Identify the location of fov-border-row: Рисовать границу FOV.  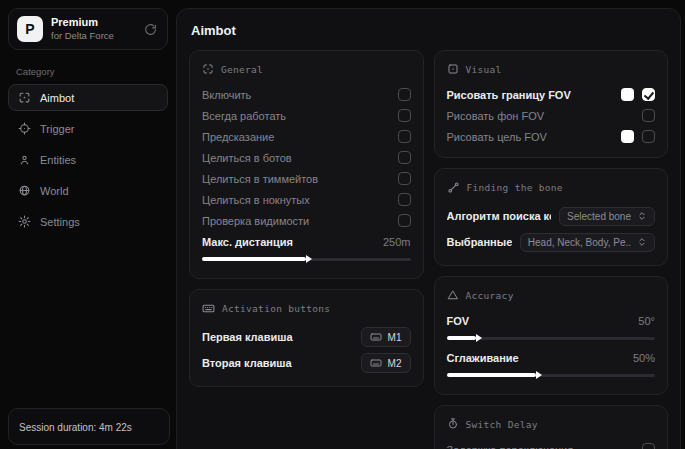
(552, 94).